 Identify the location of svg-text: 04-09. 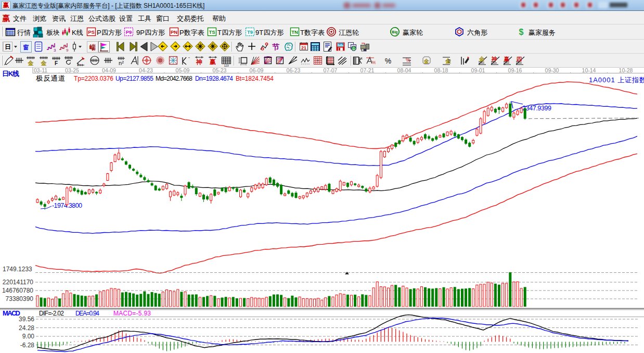
(109, 70).